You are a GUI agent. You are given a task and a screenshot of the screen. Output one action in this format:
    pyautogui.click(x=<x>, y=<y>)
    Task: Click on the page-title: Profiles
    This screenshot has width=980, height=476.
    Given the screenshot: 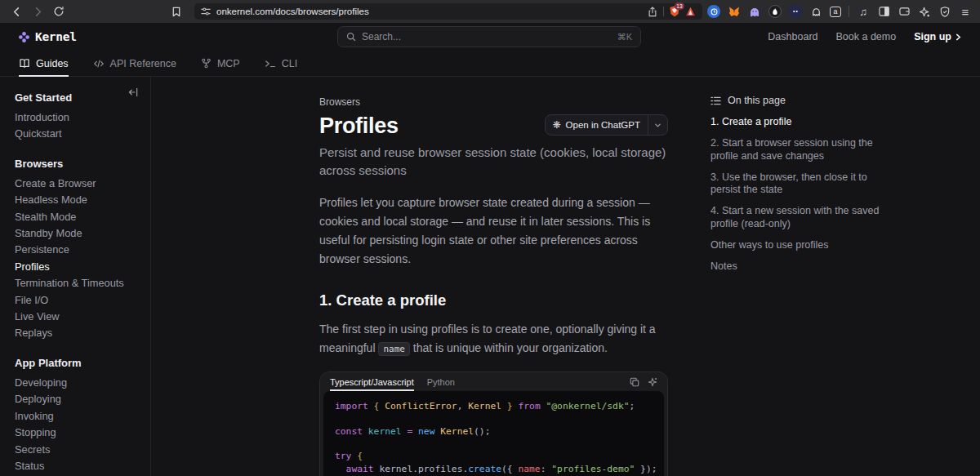 What is the action you would take?
    pyautogui.click(x=359, y=126)
    